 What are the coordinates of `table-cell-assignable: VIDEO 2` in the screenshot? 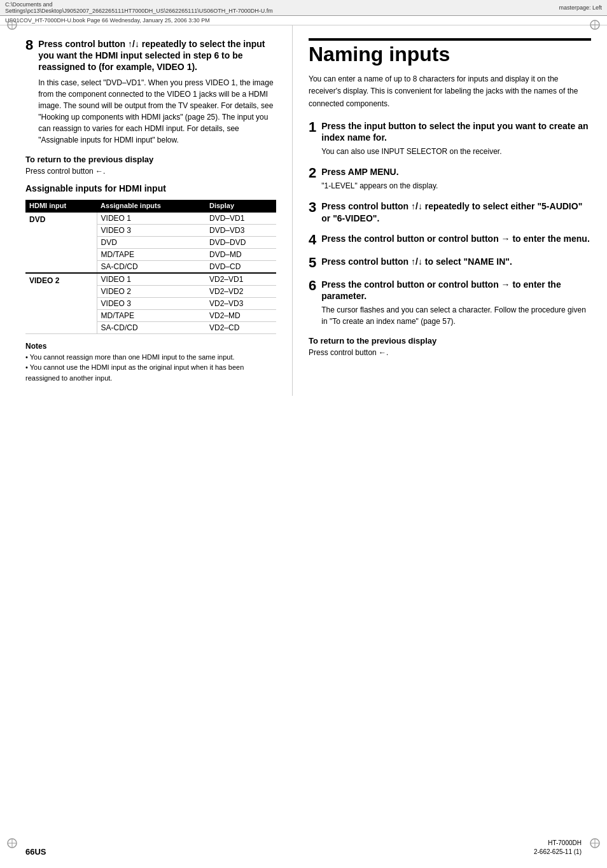 It's located at (151, 291).